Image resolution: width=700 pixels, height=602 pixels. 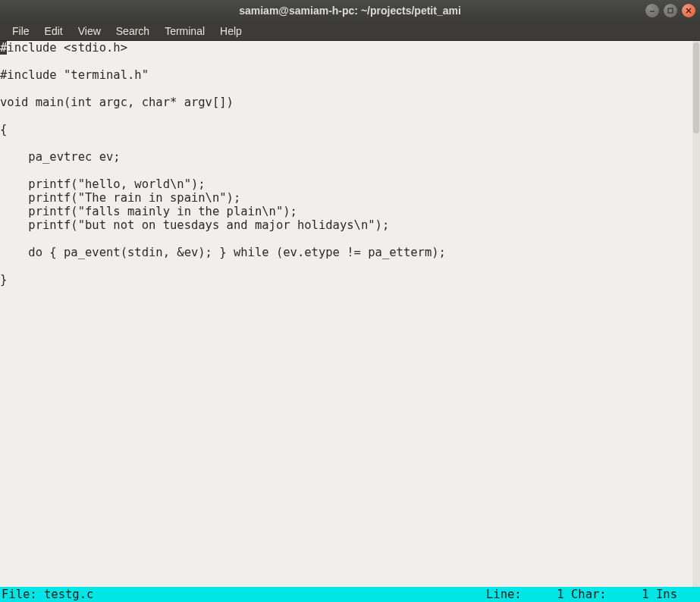 What do you see at coordinates (350, 102) in the screenshot?
I see `code-line: void main(int argc, char* argv[])` at bounding box center [350, 102].